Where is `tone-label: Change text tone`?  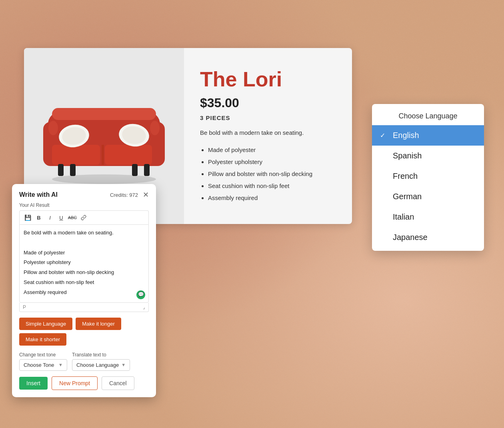 tone-label: Change text tone is located at coordinates (43, 355).